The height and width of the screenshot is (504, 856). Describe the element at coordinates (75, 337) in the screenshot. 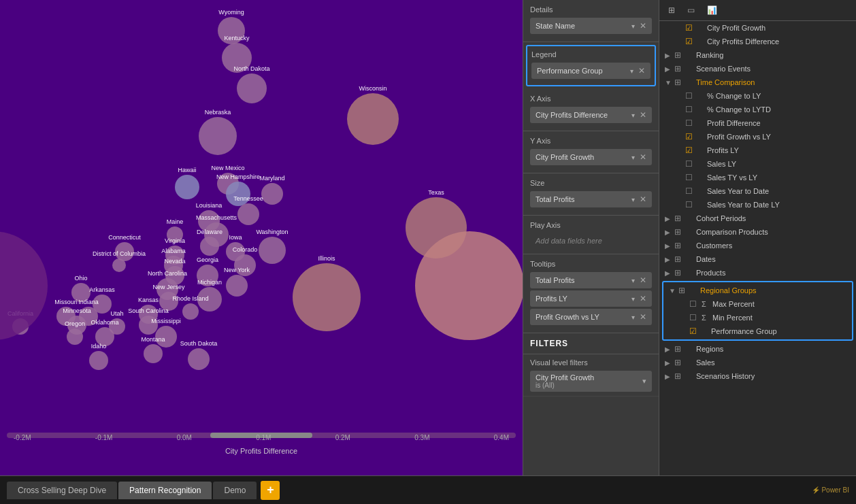

I see `bubble-oregon` at that location.